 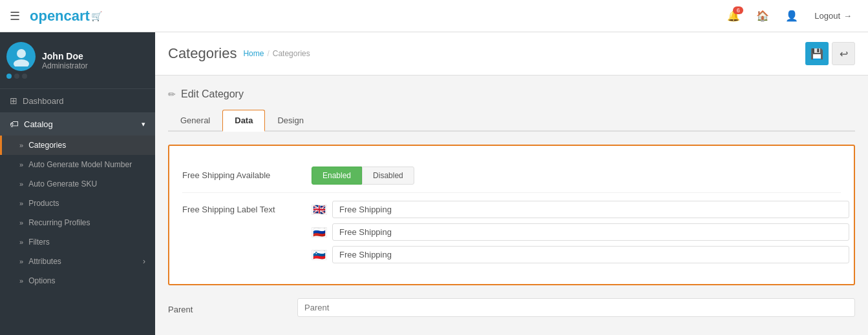 What do you see at coordinates (78, 101) in the screenshot?
I see `sidebar-item-dashboard: ⊞ Dashboard` at bounding box center [78, 101].